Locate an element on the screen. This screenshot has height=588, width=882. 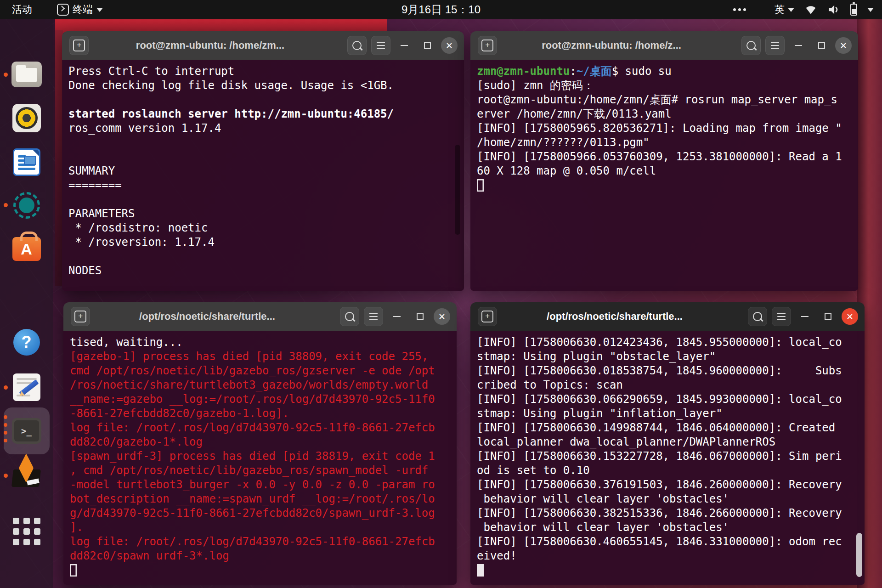
terminal-line: /ros/noetic/share/turtlebot3_gazebo/worl… is located at coordinates (263, 385).